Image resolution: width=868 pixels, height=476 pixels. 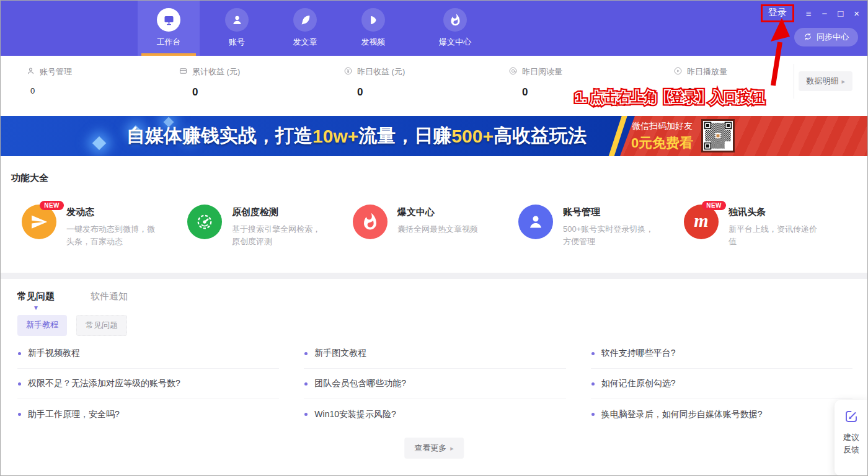 I want to click on nav-tab-label: 发文章, so click(x=305, y=42).